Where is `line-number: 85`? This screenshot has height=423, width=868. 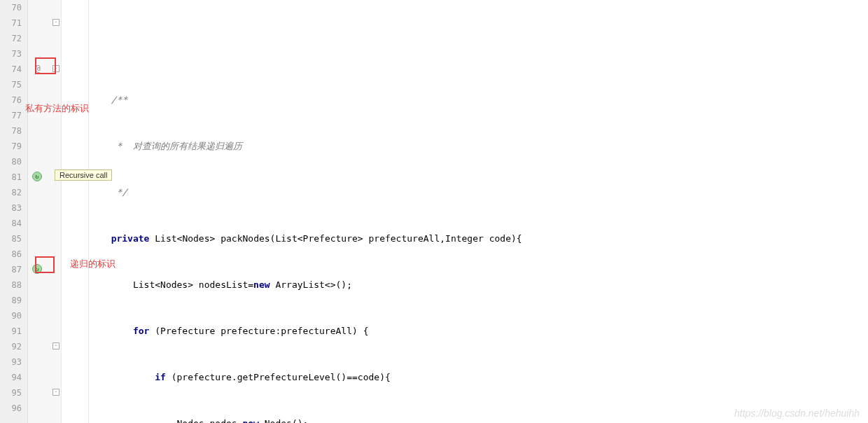 line-number: 85 is located at coordinates (11, 239).